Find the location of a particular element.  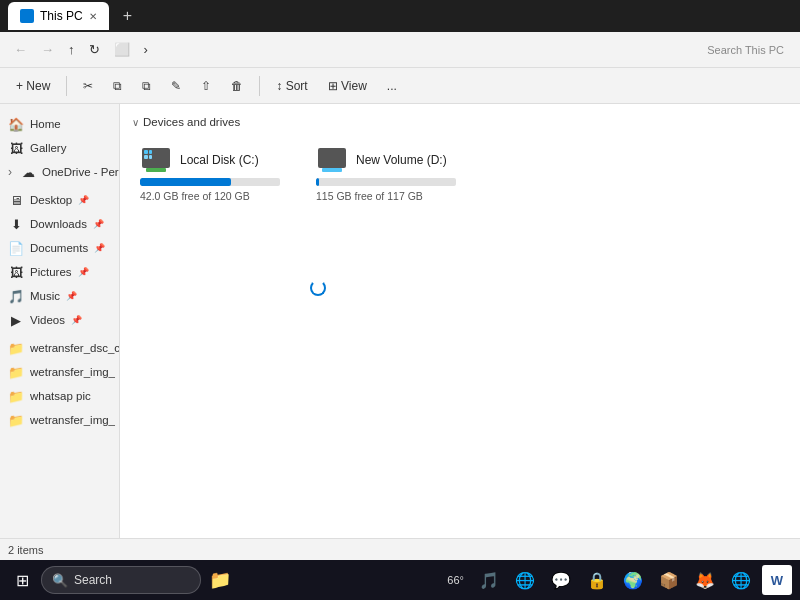

folder-icon-3: 📁 is located at coordinates (16, 396).